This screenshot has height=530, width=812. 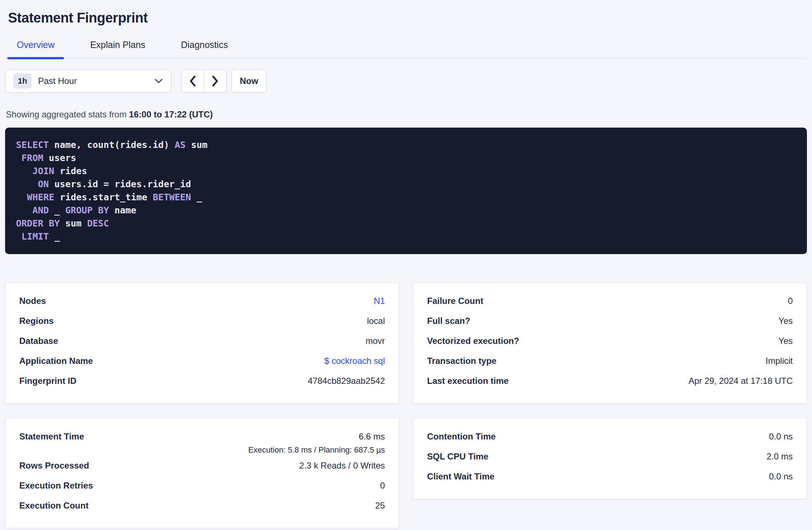 I want to click on sql-keyword: ORDER BY, so click(x=38, y=223).